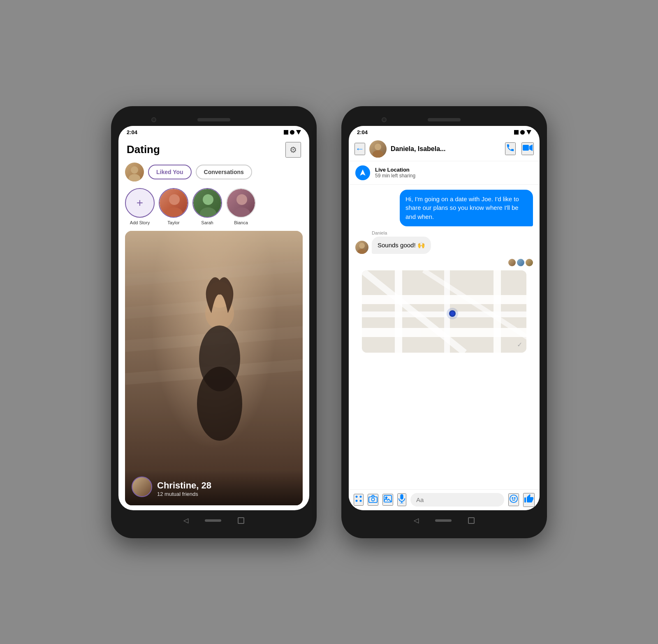  Describe the element at coordinates (457, 500) in the screenshot. I see `message-text-input` at that location.